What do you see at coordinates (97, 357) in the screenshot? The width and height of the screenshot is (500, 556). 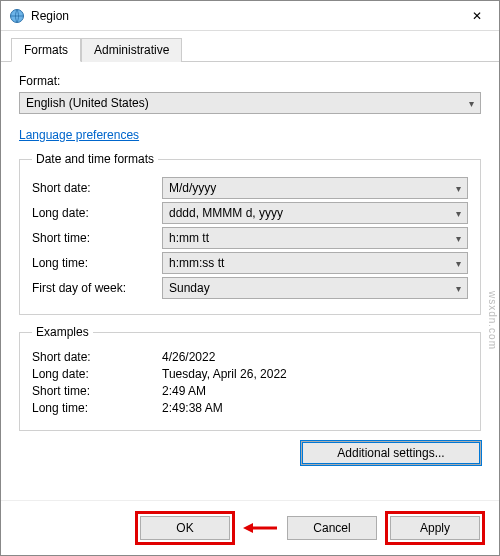 I see `example-short-date-label: Short date:` at bounding box center [97, 357].